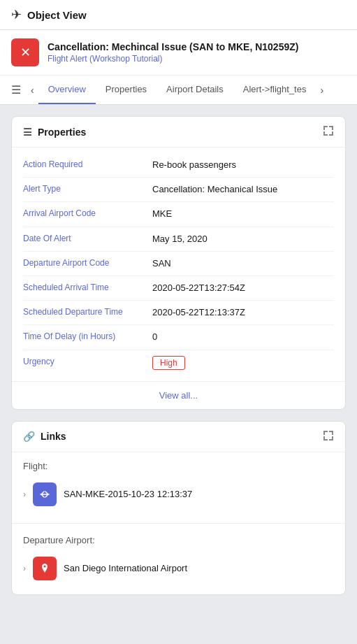 Image resolution: width=357 pixels, height=644 pixels. I want to click on expand-icon, so click(328, 131).